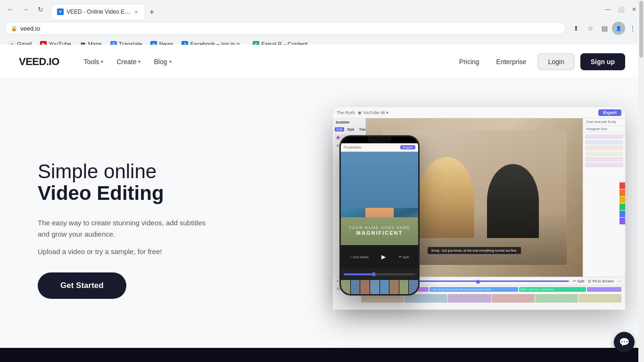  Describe the element at coordinates (641, 181) in the screenshot. I see `scrollbar` at that location.